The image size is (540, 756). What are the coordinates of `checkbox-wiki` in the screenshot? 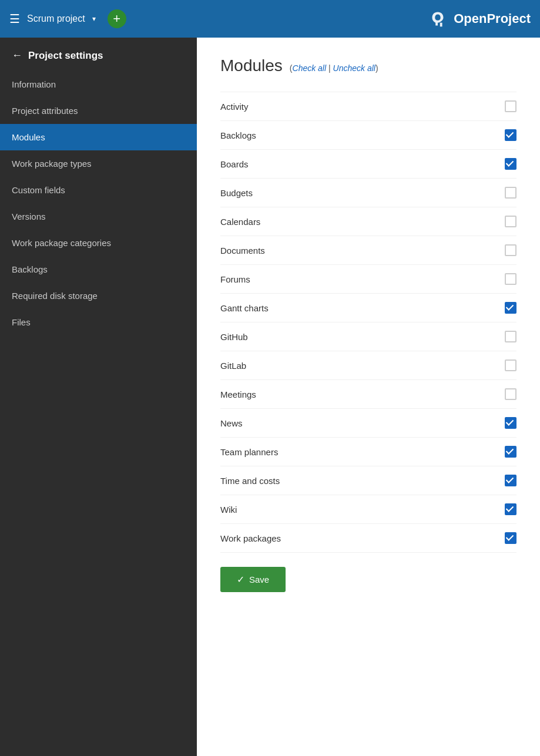 It's located at (511, 509).